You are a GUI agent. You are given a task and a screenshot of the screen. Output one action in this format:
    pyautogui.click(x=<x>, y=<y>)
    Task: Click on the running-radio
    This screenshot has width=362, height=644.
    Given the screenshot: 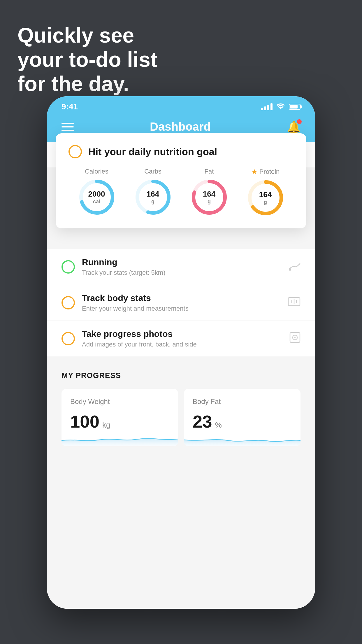 What is the action you would take?
    pyautogui.click(x=68, y=267)
    